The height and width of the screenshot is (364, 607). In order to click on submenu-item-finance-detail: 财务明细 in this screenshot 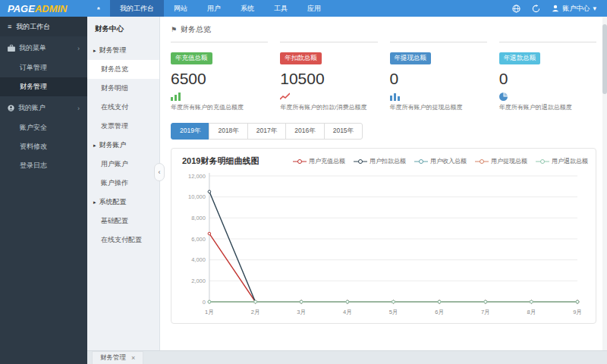, I will do `click(123, 88)`.